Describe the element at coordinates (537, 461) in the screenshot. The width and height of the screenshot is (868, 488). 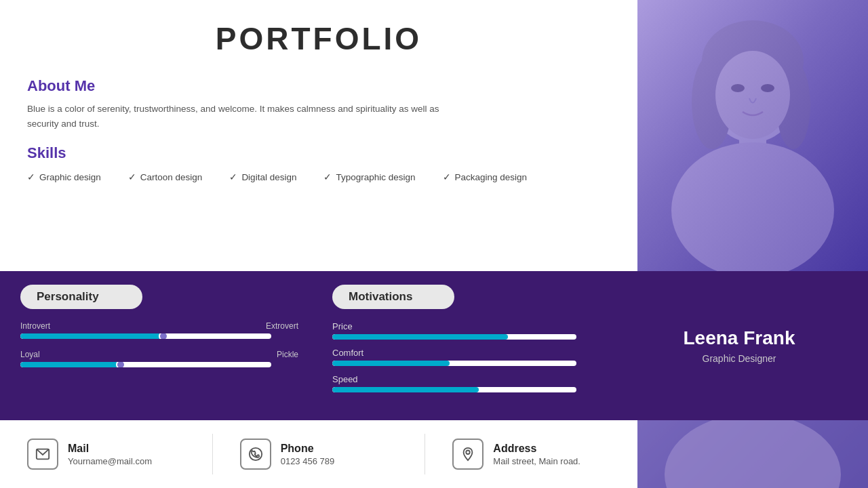
I see `address-value: Mail street, Main road.` at that location.